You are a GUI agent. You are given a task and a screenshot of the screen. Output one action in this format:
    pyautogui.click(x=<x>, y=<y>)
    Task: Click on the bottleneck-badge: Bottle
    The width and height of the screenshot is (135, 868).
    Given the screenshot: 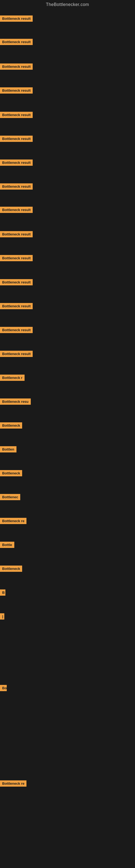 What is the action you would take?
    pyautogui.click(x=7, y=545)
    